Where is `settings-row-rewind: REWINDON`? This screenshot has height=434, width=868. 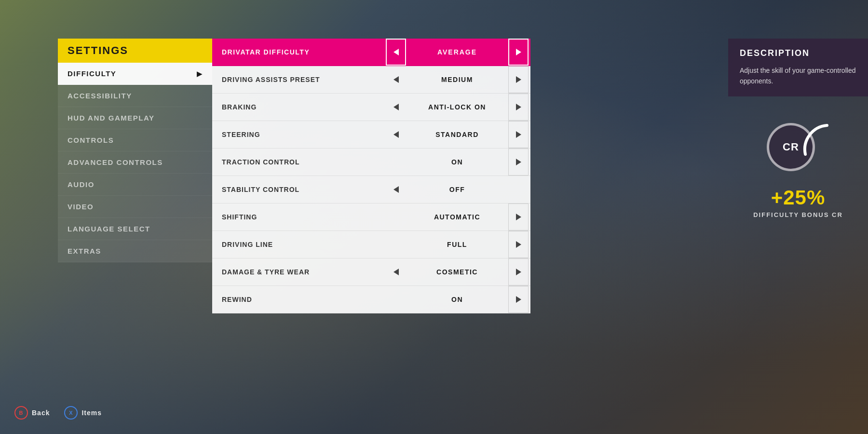 settings-row-rewind: REWINDON is located at coordinates (371, 300).